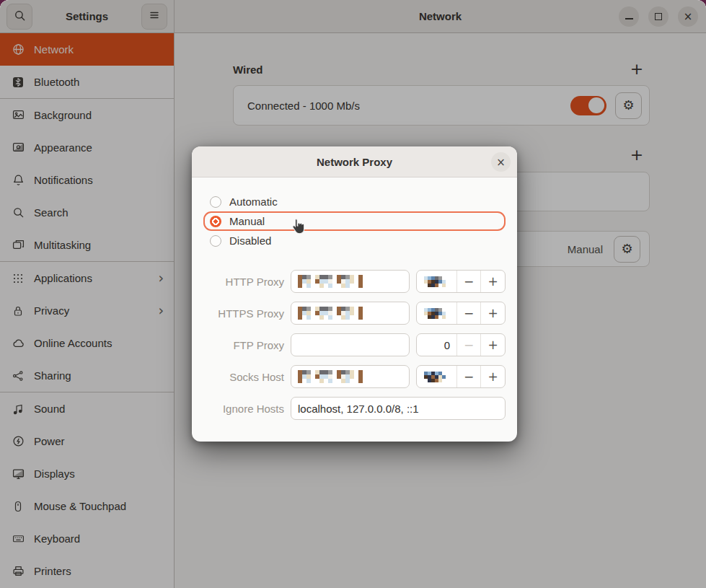  I want to click on https-proxy-label: HTTPS Proxy, so click(244, 313).